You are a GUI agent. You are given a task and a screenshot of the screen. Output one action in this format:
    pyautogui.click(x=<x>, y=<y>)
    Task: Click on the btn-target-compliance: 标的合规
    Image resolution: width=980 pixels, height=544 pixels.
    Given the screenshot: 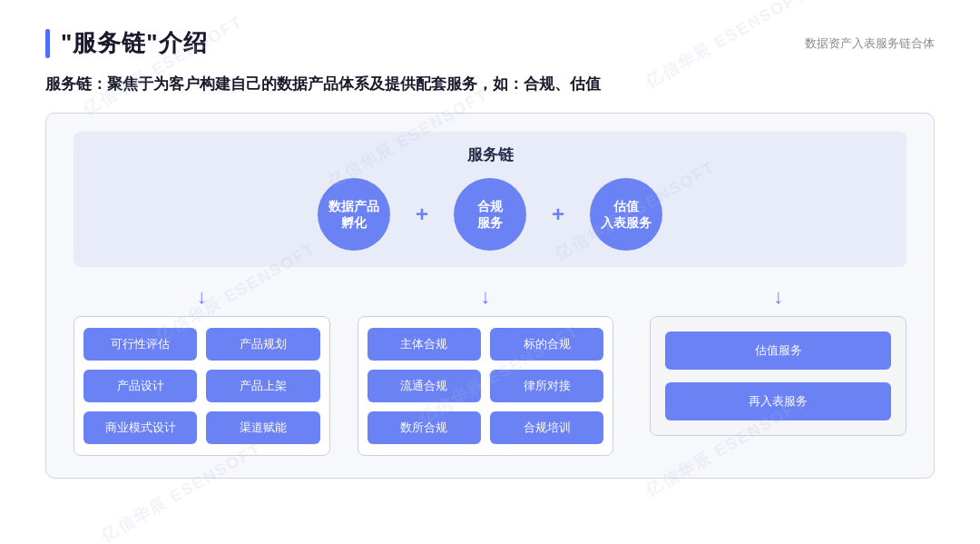 What is the action you would take?
    pyautogui.click(x=546, y=344)
    